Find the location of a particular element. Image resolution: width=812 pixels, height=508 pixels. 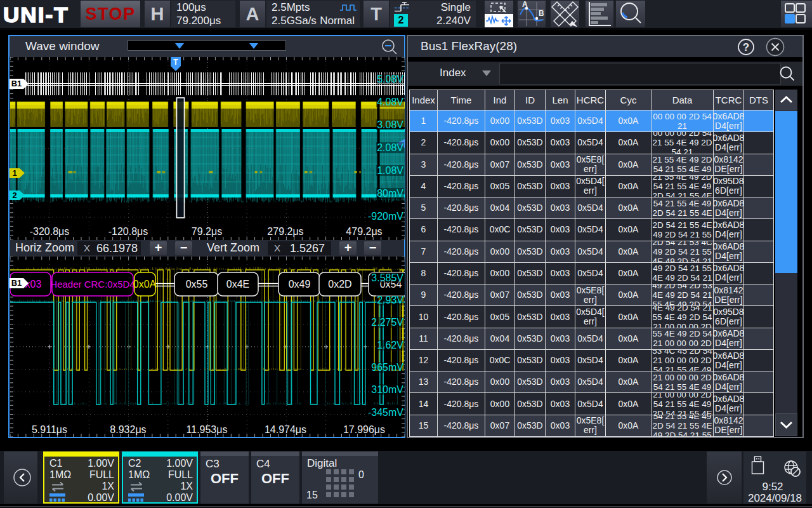

svg-text: 0x4E is located at coordinates (238, 284).